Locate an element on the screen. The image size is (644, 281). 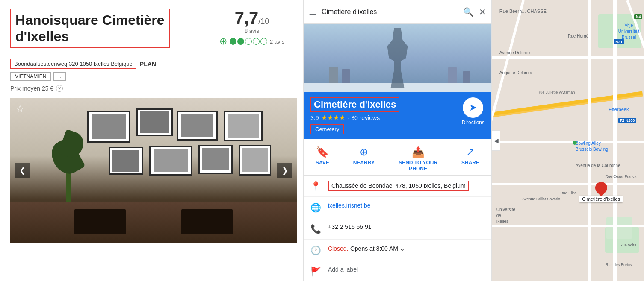
map-label-chasse: Rue Beerh... CHASSE is located at coordinates (523, 11).